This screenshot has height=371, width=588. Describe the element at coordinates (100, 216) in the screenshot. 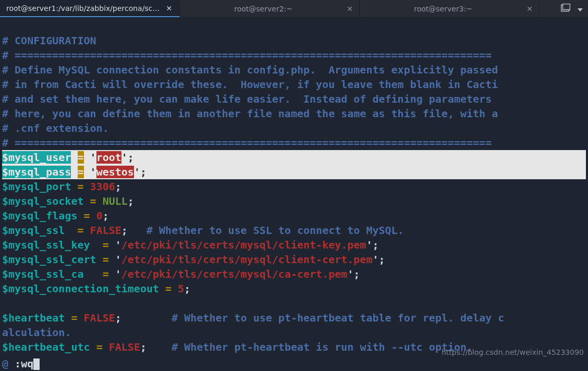

I see `var-value: 0` at that location.